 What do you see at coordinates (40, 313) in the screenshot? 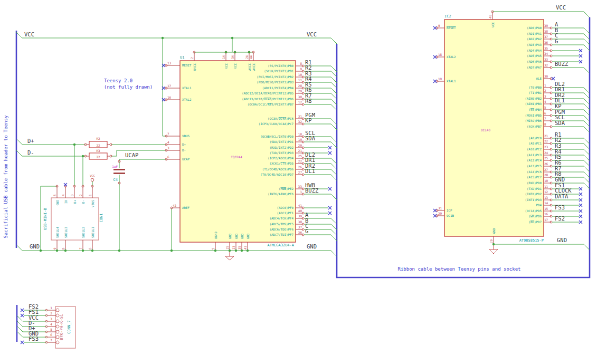
I see `conn7-pin-2: 2FS1` at bounding box center [40, 313].